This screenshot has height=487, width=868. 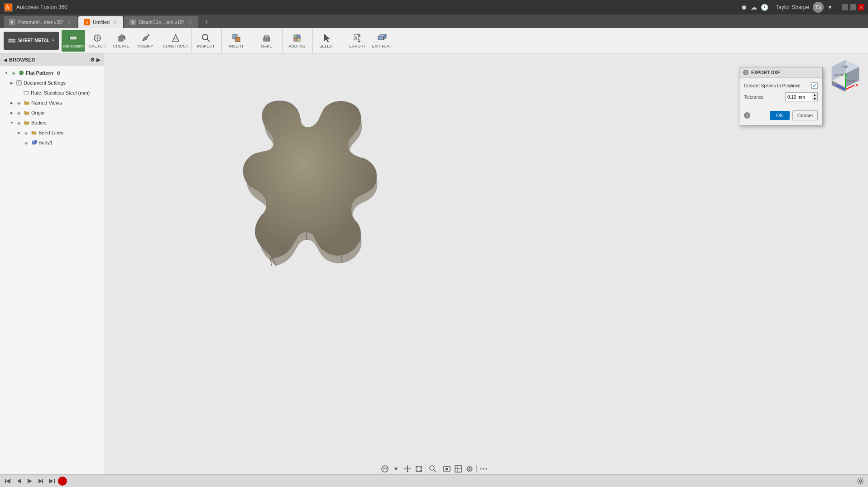 What do you see at coordinates (744, 7) in the screenshot?
I see `record-icon: ⏺` at bounding box center [744, 7].